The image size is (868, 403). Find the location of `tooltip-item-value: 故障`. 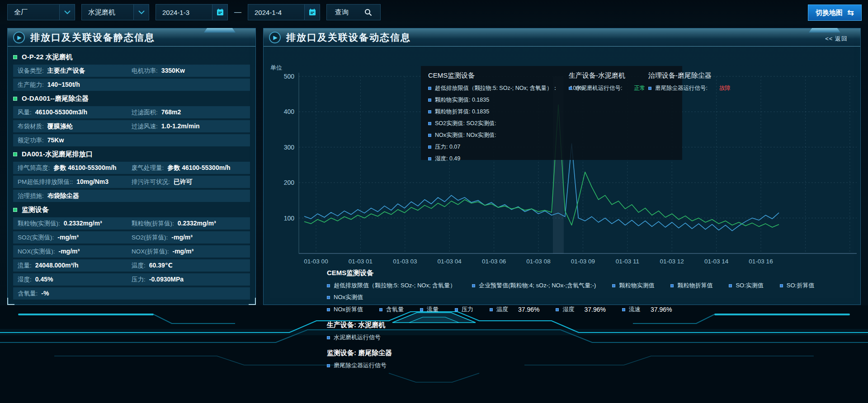

tooltip-item-value: 故障 is located at coordinates (725, 89).